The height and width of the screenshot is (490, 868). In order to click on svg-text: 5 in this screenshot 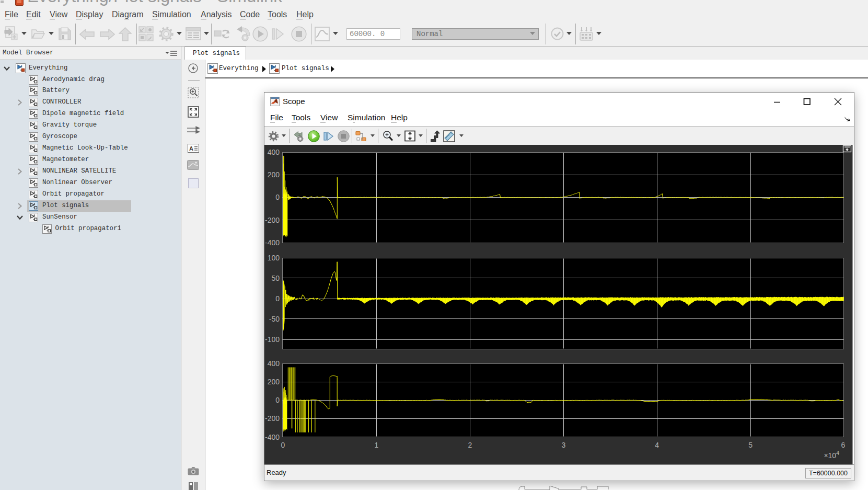, I will do `click(750, 445)`.